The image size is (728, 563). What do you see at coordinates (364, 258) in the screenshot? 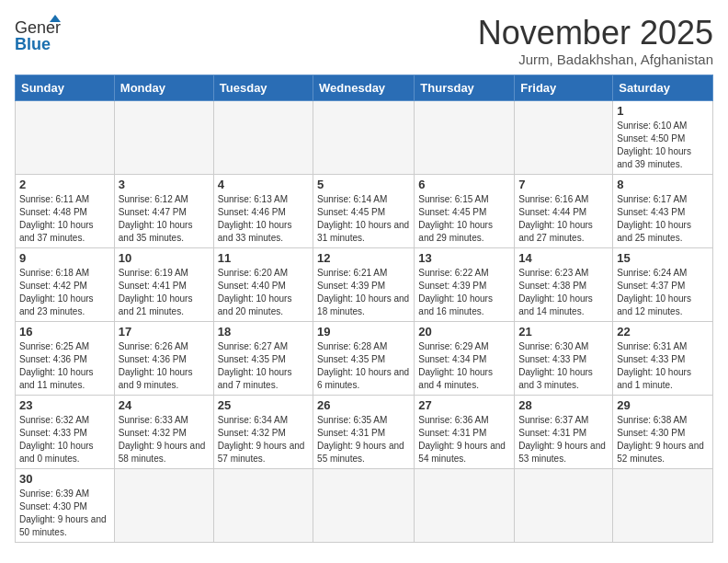
I see `day-number: 12` at bounding box center [364, 258].